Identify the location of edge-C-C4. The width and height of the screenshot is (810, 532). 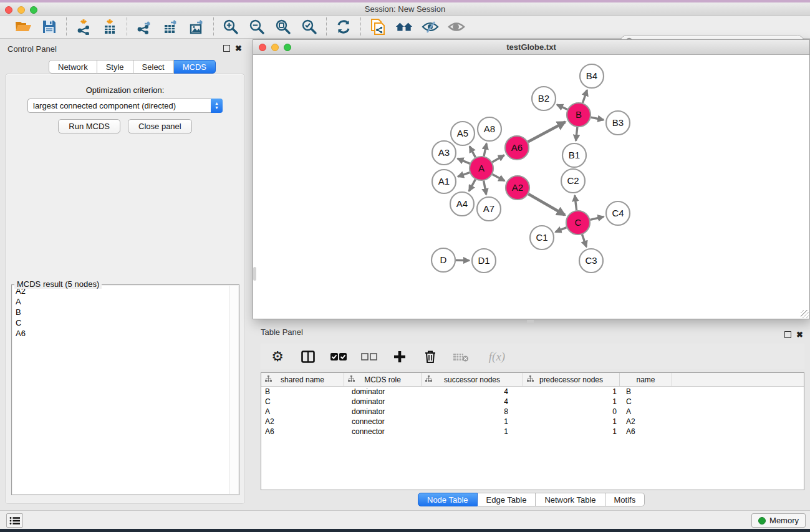
(597, 218).